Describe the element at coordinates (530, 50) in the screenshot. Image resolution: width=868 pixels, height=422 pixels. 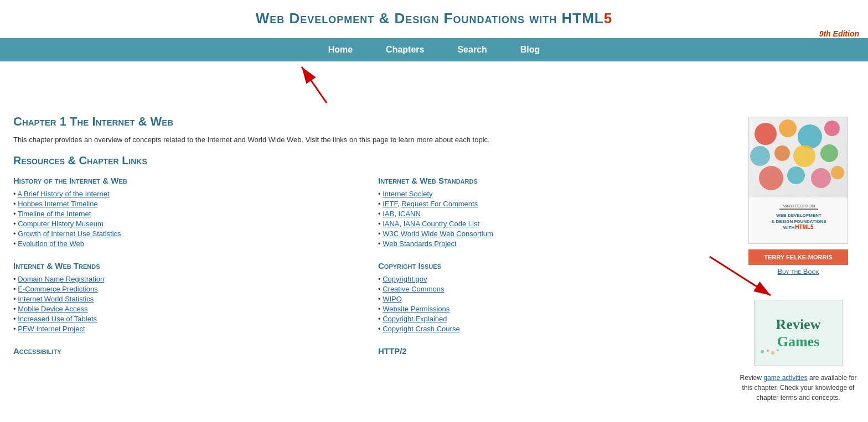
I see `nav-blog: Blog` at that location.